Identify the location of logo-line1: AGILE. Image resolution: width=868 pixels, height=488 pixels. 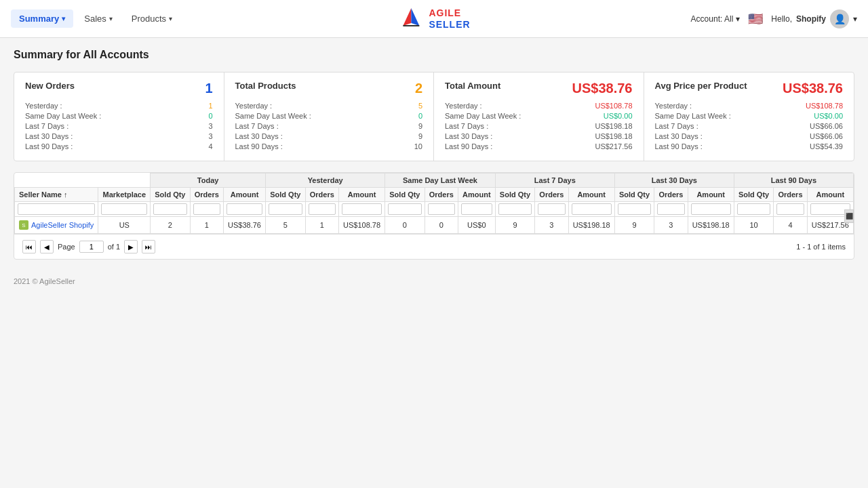
(449, 14).